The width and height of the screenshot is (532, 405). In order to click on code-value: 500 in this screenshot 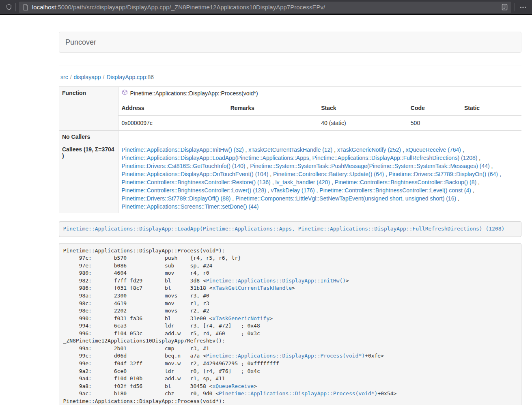, I will do `click(434, 123)`.